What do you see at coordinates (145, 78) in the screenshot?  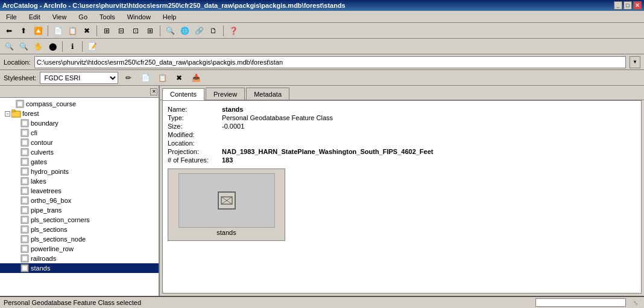 I see `stylesheet-new-button: 📄` at bounding box center [145, 78].